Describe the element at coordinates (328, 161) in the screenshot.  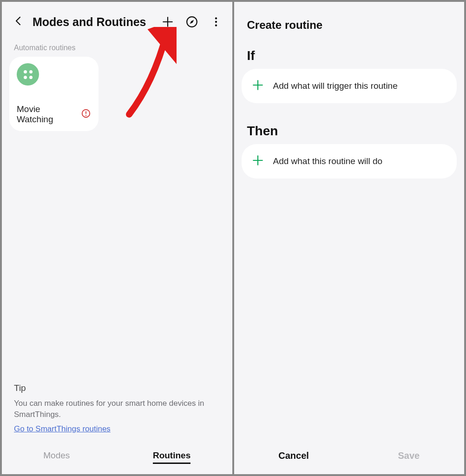
I see `add-action-label: Add what this routine will do` at that location.